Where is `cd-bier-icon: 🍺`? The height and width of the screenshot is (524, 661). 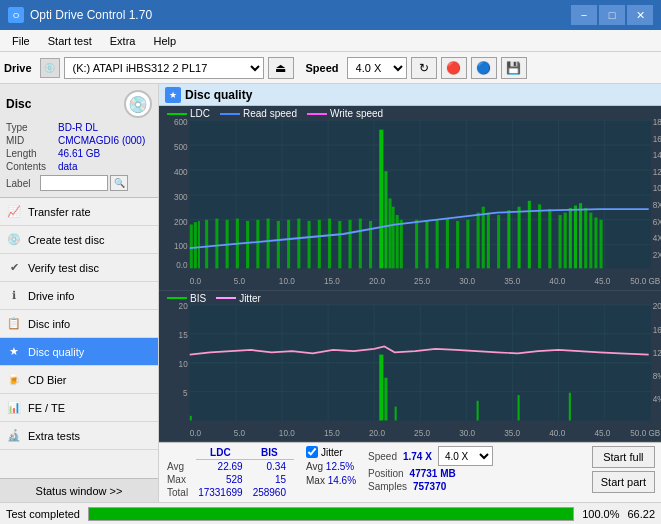
cd-bier-icon: 🍺 is located at coordinates (14, 380).